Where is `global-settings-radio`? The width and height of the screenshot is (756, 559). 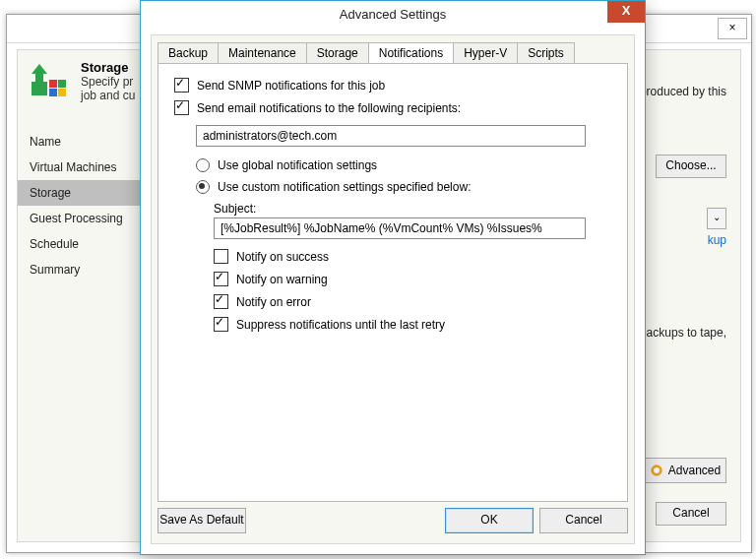
global-settings-radio is located at coordinates (203, 165).